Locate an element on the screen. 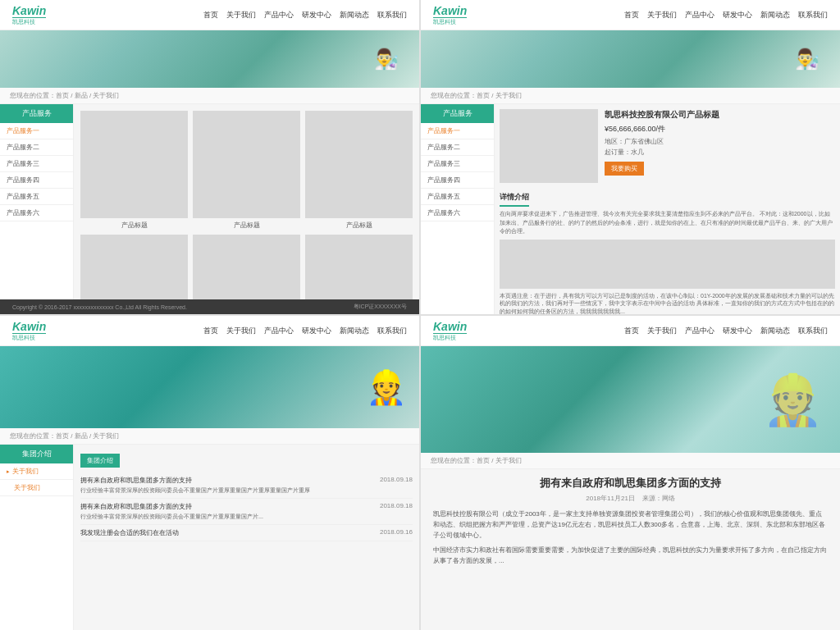 This screenshot has height=630, width=840. news-sidebar-title: 集团介绍 is located at coordinates (36, 454).